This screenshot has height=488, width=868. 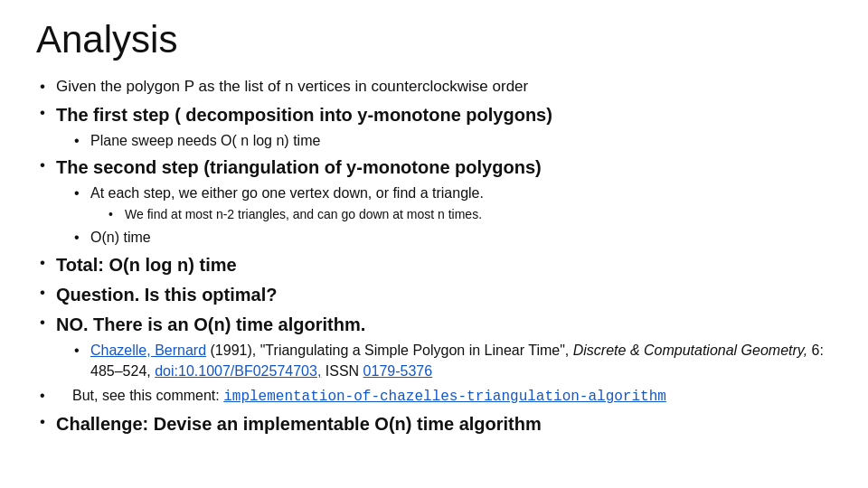 What do you see at coordinates (451, 215) in the screenshot?
I see `second-step-sub: At each step, we either go one vertex do…` at bounding box center [451, 215].